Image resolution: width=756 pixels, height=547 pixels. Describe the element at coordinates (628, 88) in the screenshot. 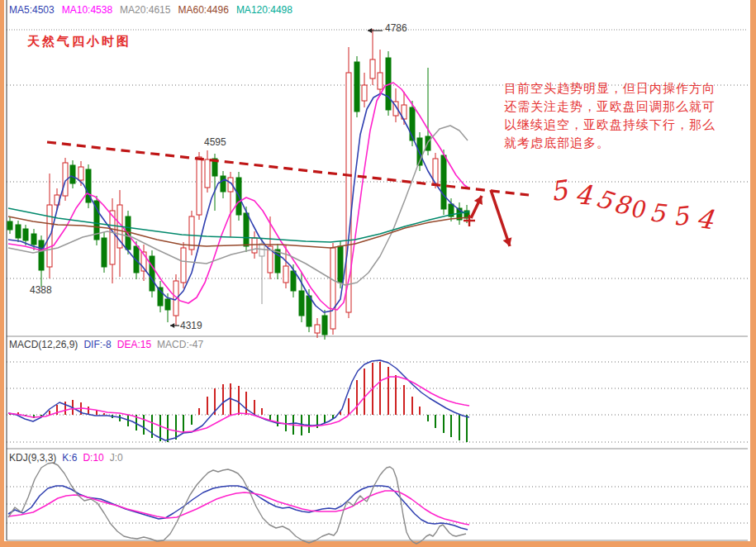

I see `annotation-line: 目前空头趋势明显，但日内操作方向` at that location.